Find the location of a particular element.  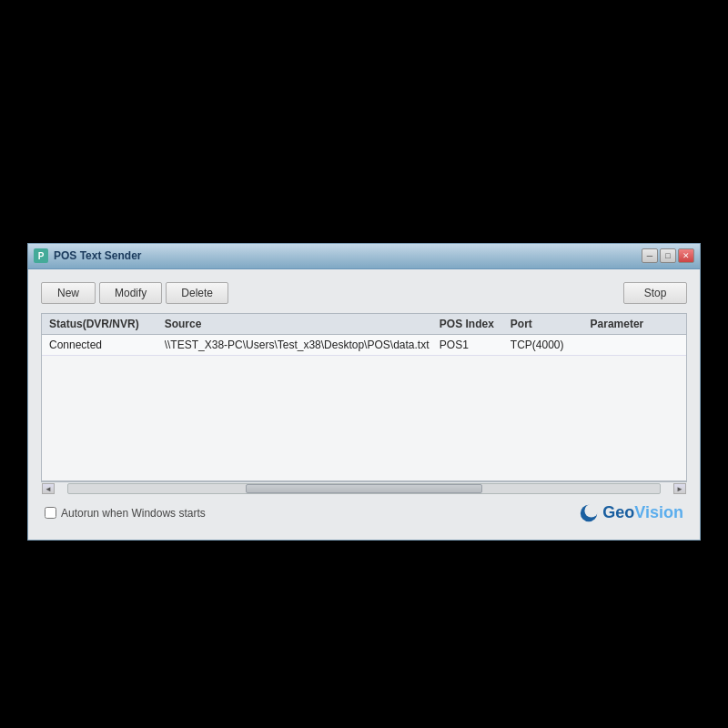

titlebar: P POS Text Sender ─ □ ✕ is located at coordinates (364, 257).